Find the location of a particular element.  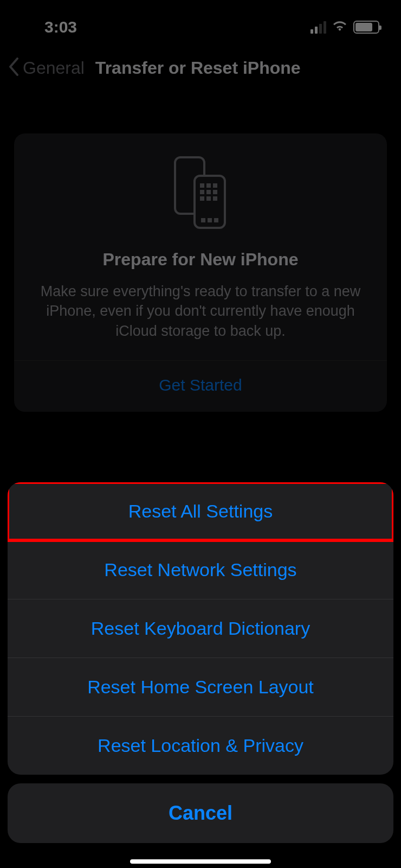

reset-all-settings-button: Reset All Settings is located at coordinates (200, 511).